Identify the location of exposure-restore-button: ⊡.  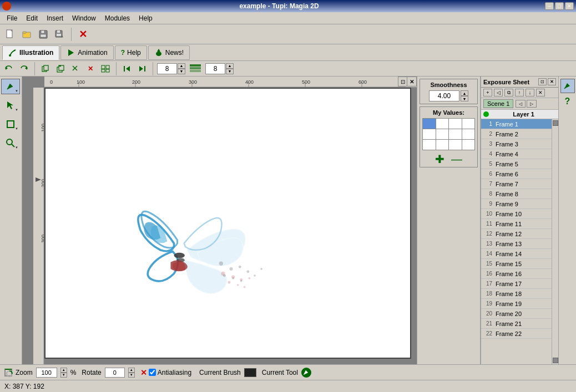
(543, 82).